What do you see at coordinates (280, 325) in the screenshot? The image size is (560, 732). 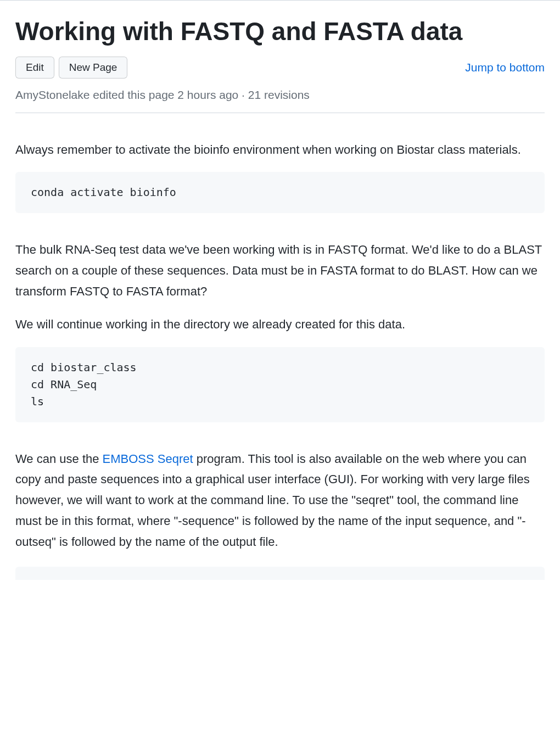 I see `paragraph-directory: We will continue working in the director…` at bounding box center [280, 325].